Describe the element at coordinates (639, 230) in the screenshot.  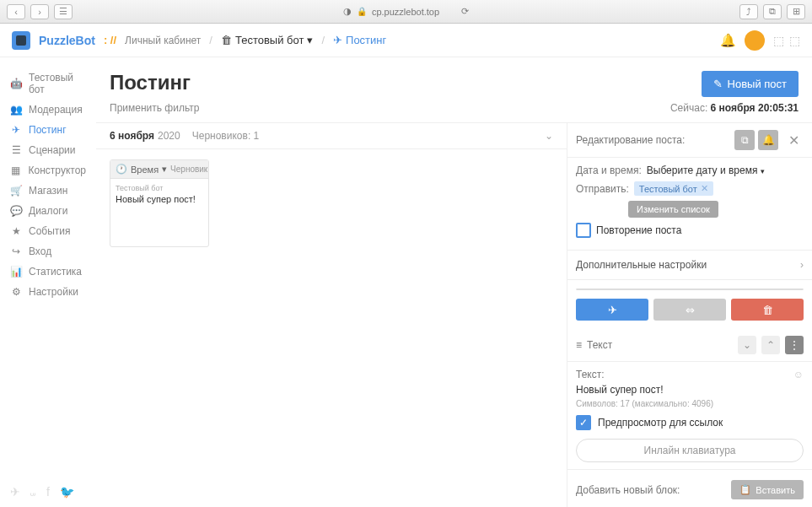
I see `repeat-label: Повторение поста` at that location.